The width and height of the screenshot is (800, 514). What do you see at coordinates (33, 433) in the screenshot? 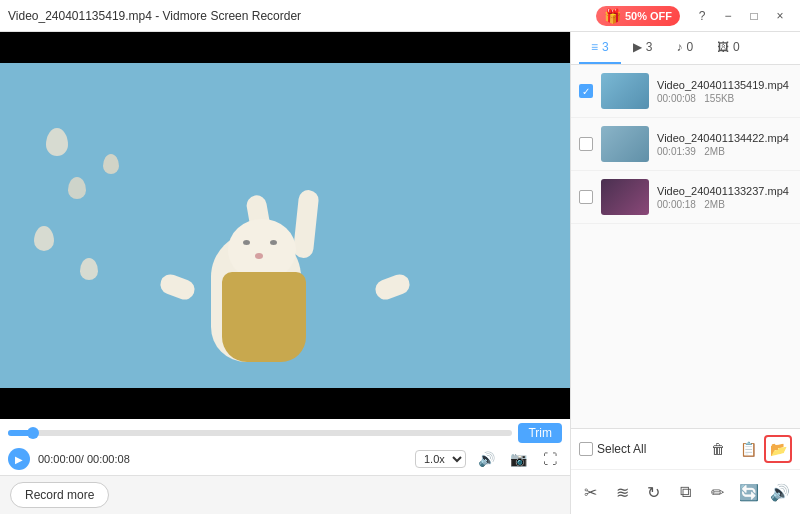
I see `timeline-handle` at bounding box center [33, 433].